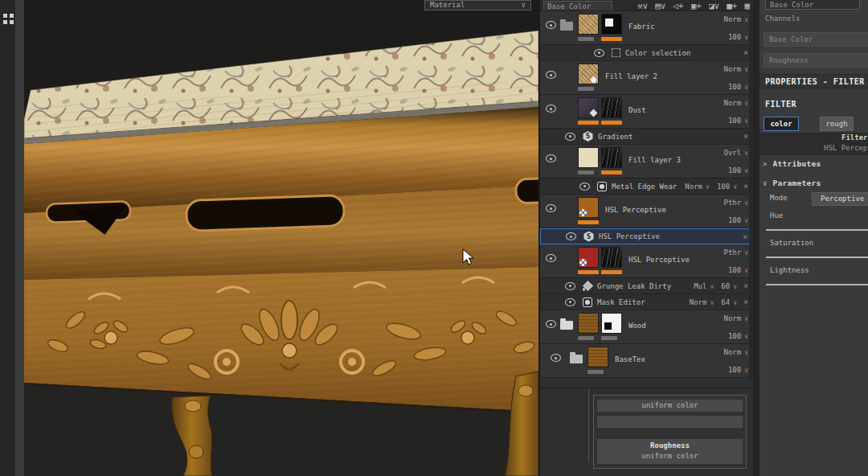 The width and height of the screenshot is (868, 476). Describe the element at coordinates (616, 137) in the screenshot. I see `effect-name: Gradient` at that location.